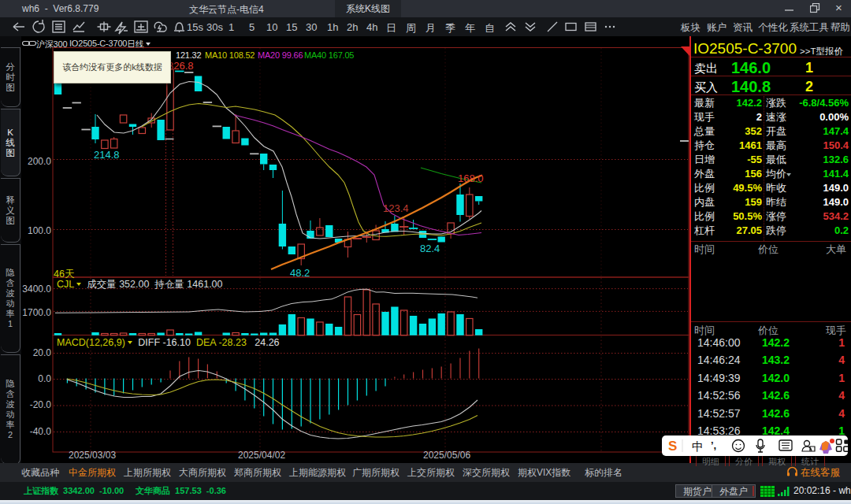 This screenshot has width=851, height=504. I want to click on svg-text: 214.8, so click(107, 154).